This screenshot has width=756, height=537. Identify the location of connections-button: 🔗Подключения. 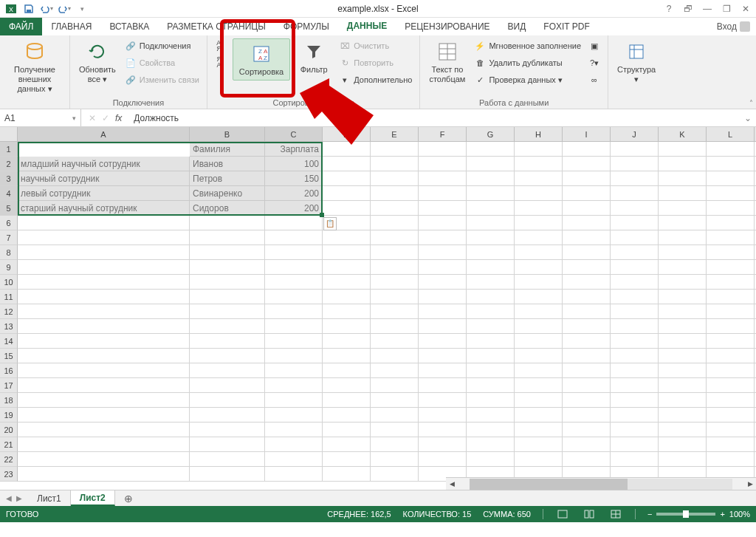
(162, 46).